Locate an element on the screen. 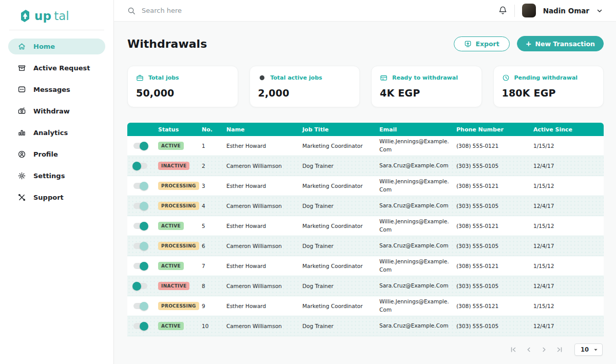 The image size is (616, 364). stat-card-ready-to-withdrawal: Ready to withdrawal 4K EGP is located at coordinates (427, 86).